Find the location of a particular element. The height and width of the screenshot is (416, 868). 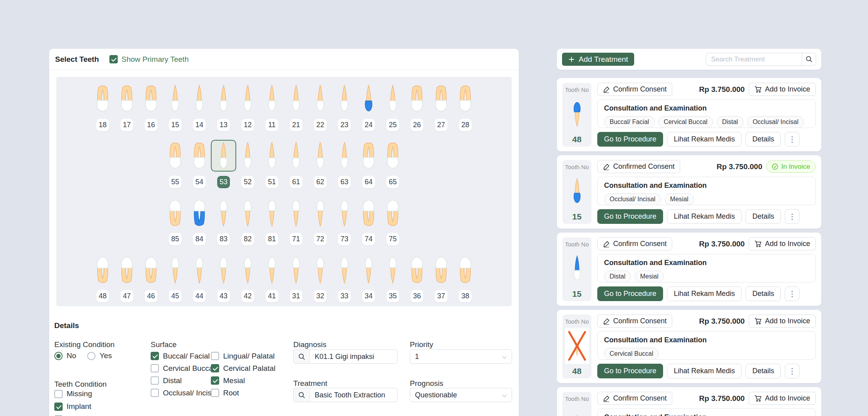

tooth-number-75: 75 is located at coordinates (393, 239).